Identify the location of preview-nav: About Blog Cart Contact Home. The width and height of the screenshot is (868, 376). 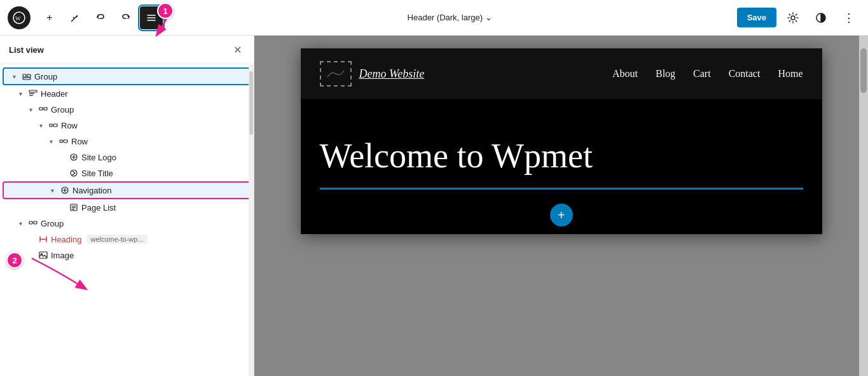
(708, 74).